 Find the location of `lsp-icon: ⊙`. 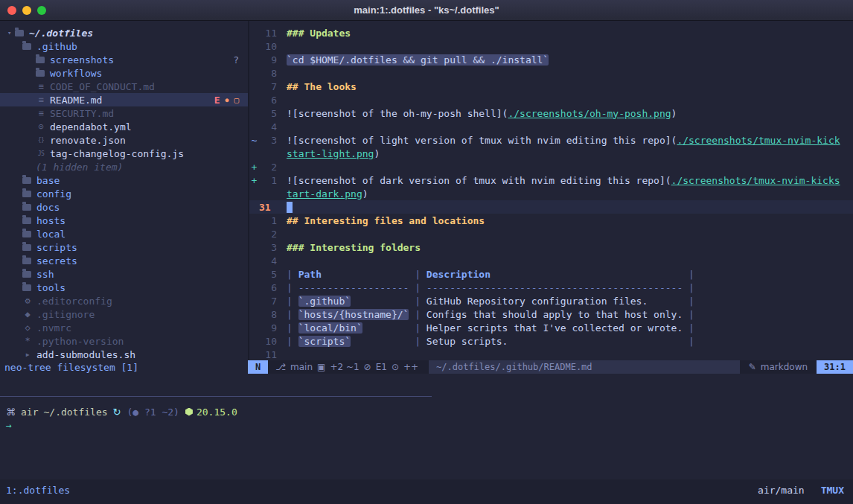

lsp-icon: ⊙ is located at coordinates (395, 367).